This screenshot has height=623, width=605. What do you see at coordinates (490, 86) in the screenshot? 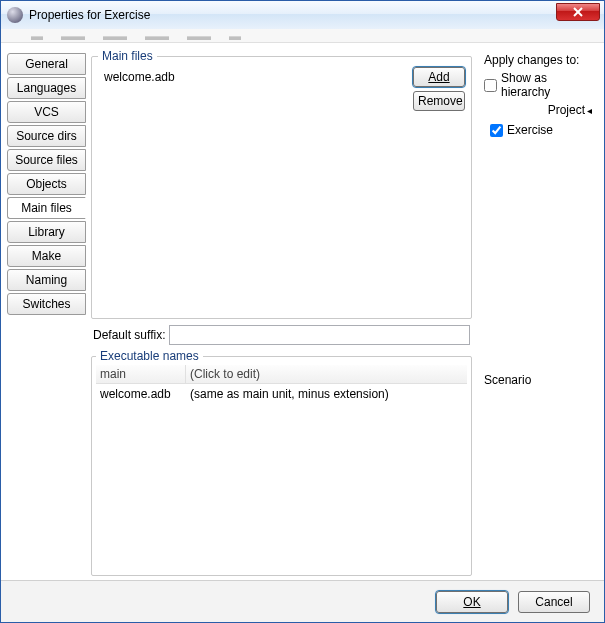
I see `show-hierarchy-checkbox` at bounding box center [490, 86].